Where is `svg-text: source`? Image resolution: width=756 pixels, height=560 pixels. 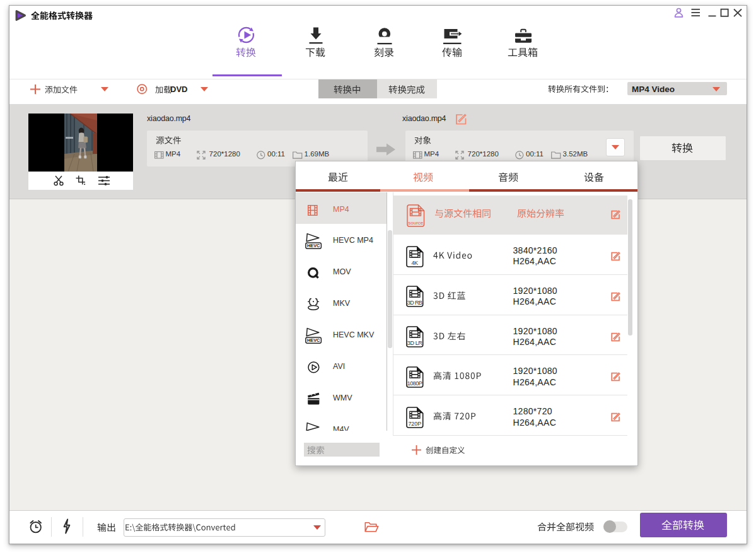
svg-text: source is located at coordinates (416, 223).